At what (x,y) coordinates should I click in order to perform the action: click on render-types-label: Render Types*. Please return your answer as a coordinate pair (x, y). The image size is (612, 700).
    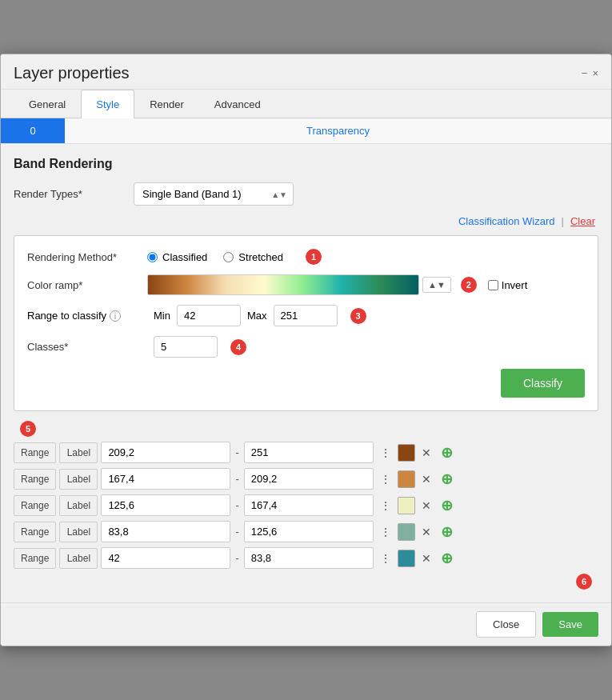
    Looking at the image, I should click on (74, 194).